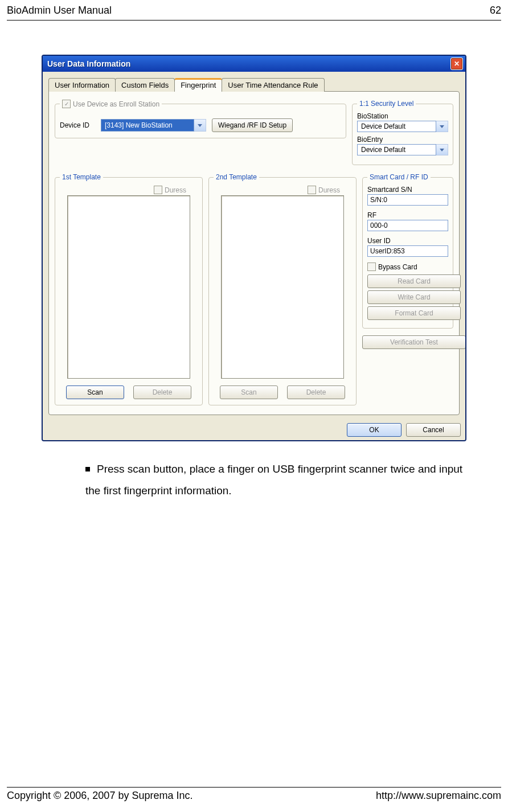 This screenshot has height=812, width=508. I want to click on rf-field, so click(408, 225).